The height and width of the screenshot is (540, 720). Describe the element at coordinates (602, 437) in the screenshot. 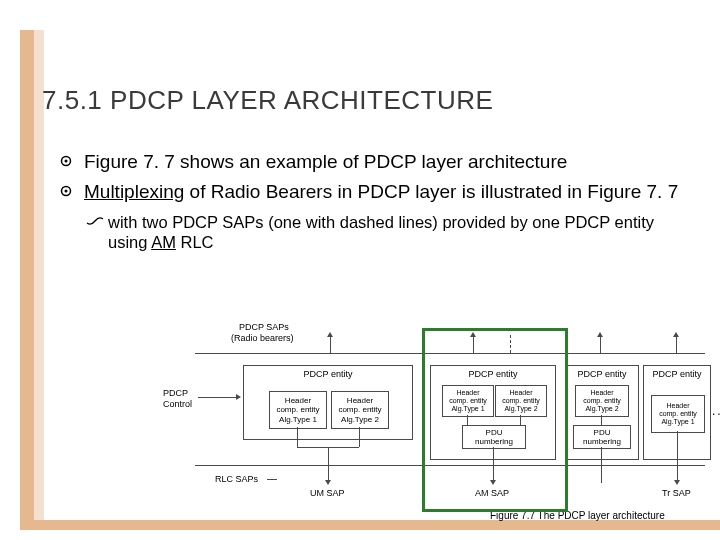

I see `pdu-numbering-e3: PDU numbering` at that location.